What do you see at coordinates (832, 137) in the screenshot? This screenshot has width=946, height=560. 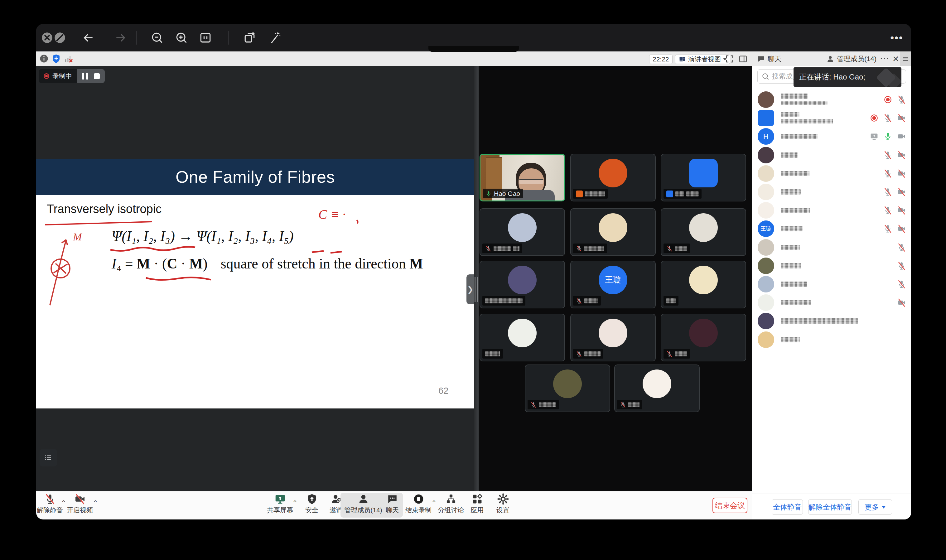 I see `member-row: H` at bounding box center [832, 137].